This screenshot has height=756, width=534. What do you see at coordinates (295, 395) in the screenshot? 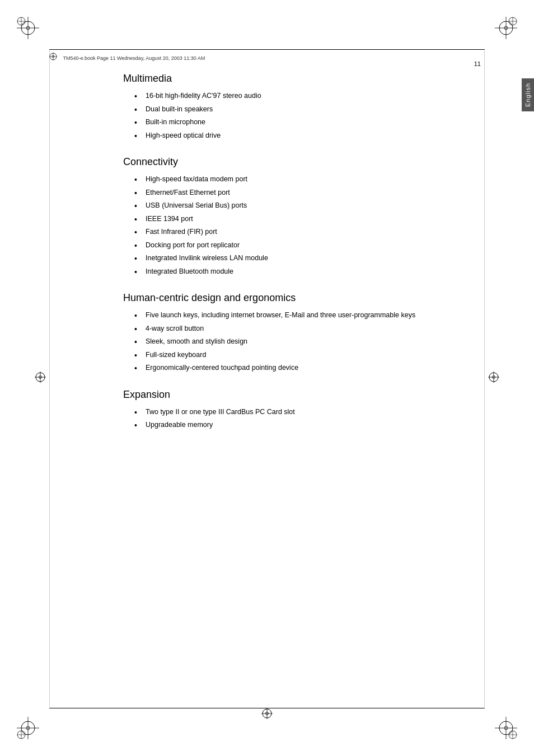
I see `heading-expansion: Expansion` at bounding box center [295, 395].